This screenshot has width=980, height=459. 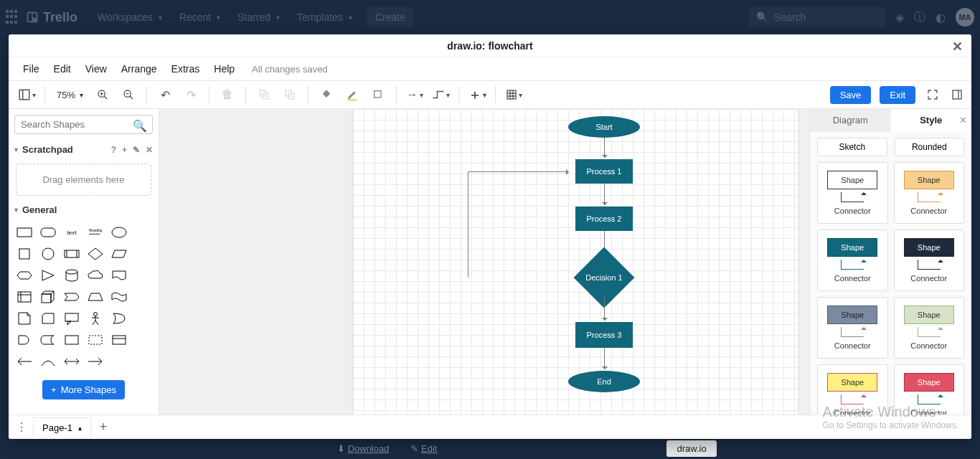 I want to click on drawio-card: draw.io, so click(x=692, y=449).